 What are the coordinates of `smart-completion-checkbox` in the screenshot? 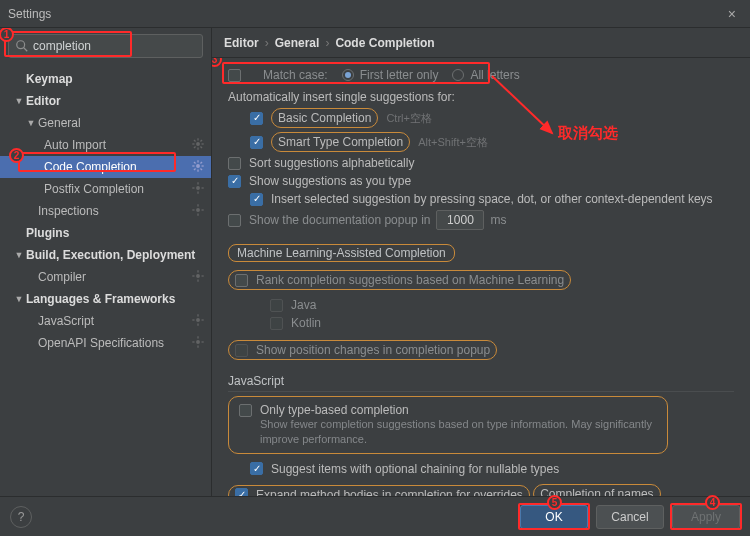 It's located at (256, 142).